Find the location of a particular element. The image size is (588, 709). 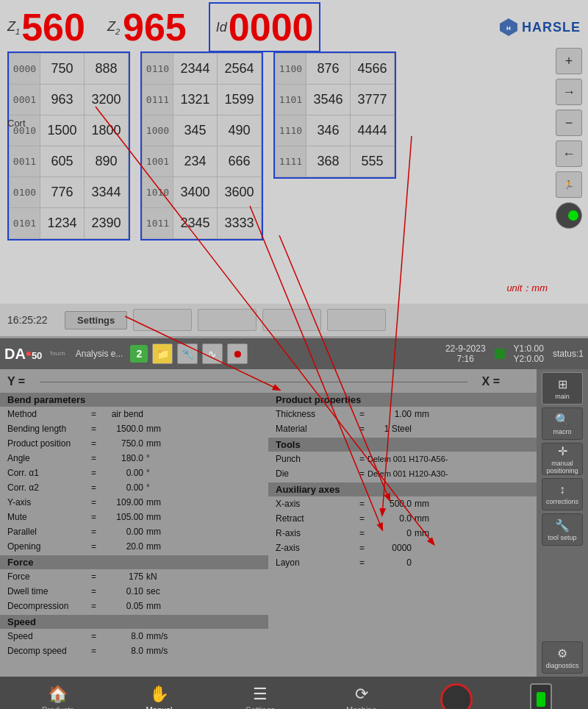

value-cell: 876 is located at coordinates (329, 69).